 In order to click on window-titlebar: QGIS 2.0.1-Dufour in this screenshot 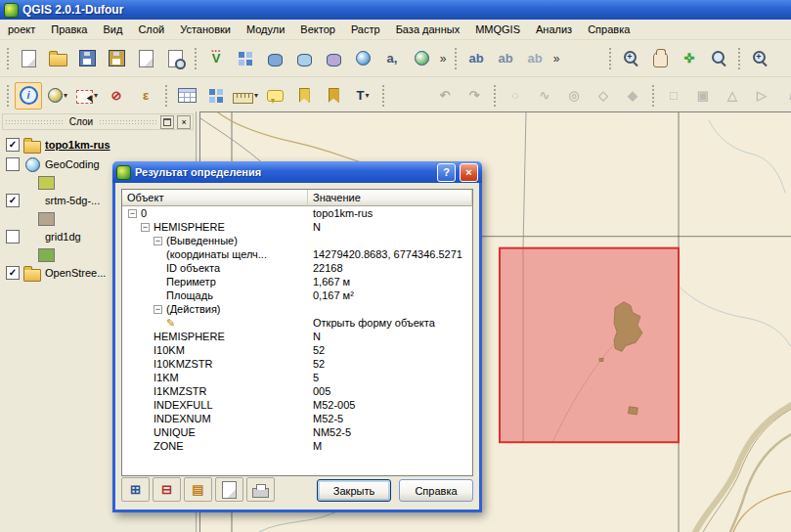, I will do `click(395, 10)`.